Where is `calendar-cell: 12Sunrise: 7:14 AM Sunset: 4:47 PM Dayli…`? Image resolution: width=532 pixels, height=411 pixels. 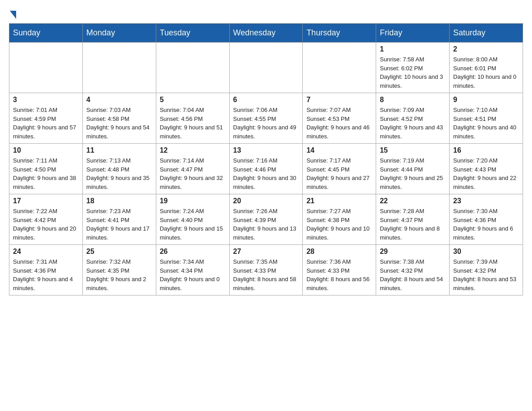 calendar-cell: 12Sunrise: 7:14 AM Sunset: 4:47 PM Dayli… is located at coordinates (193, 169).